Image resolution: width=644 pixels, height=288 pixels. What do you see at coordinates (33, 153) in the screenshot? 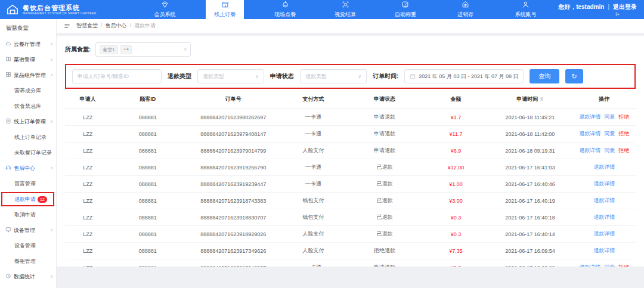
I see `sidebar-item-label: 未取餐订单记录` at bounding box center [33, 153].